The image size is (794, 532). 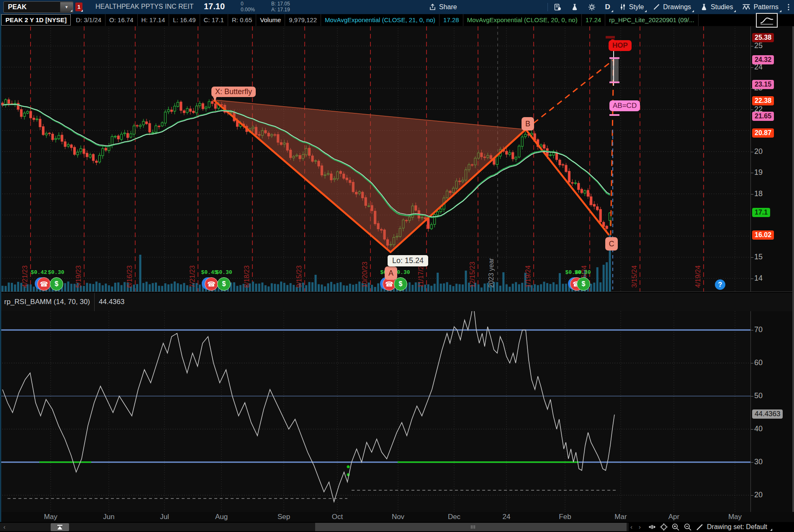 I want to click on symbol-value: PEAK, so click(x=32, y=7).